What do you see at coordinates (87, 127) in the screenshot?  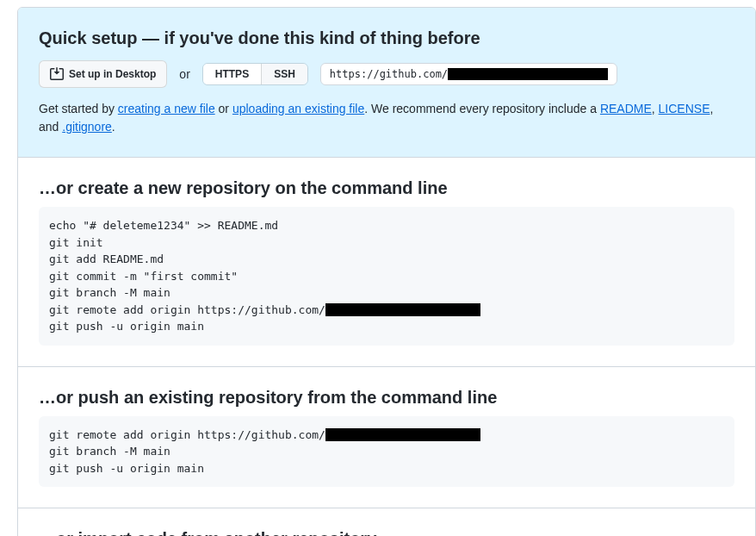 I see `gitignore-link: .gitignore` at bounding box center [87, 127].